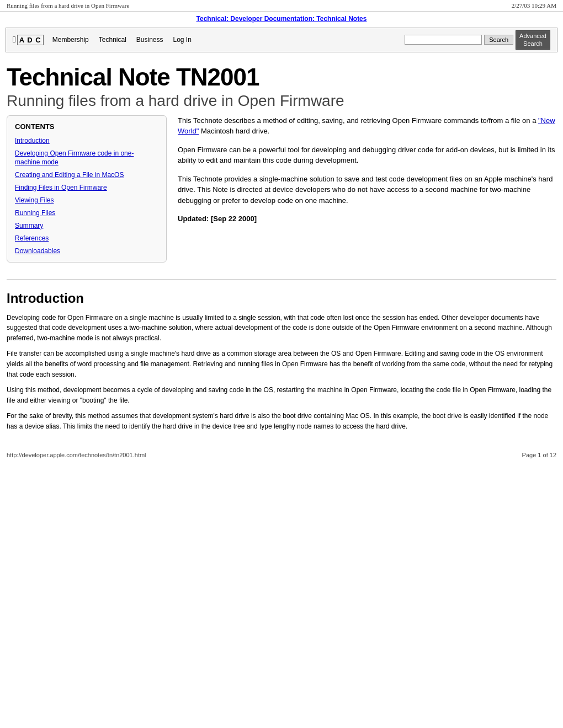 The width and height of the screenshot is (563, 728). I want to click on nav-technical: Technical, so click(113, 40).